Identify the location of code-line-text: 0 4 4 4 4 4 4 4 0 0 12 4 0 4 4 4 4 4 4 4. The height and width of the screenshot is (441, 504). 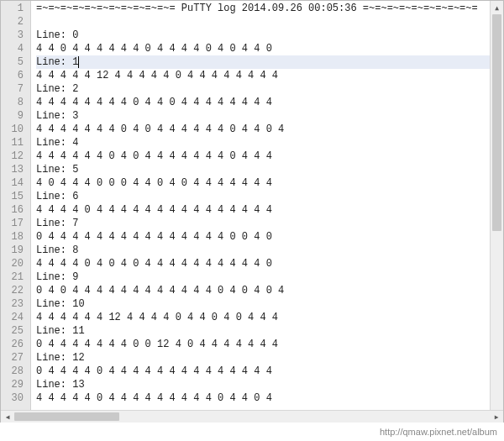
(160, 344).